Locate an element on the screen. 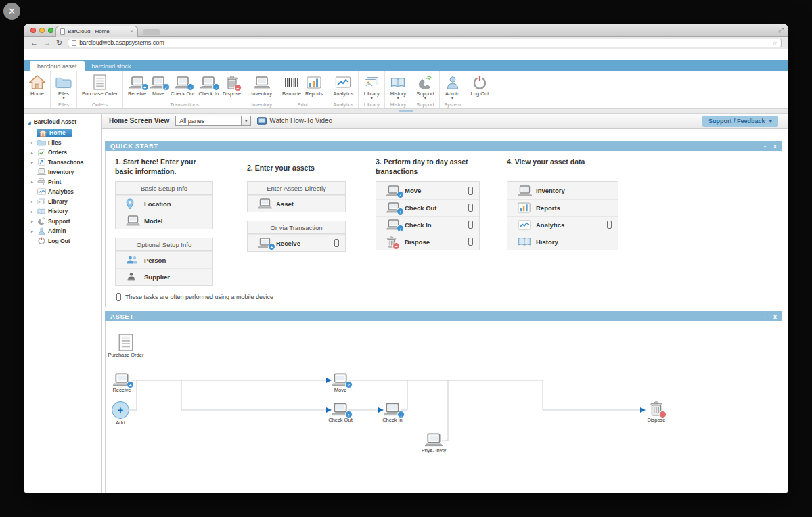  move-button: ✓ Move is located at coordinates (158, 85).